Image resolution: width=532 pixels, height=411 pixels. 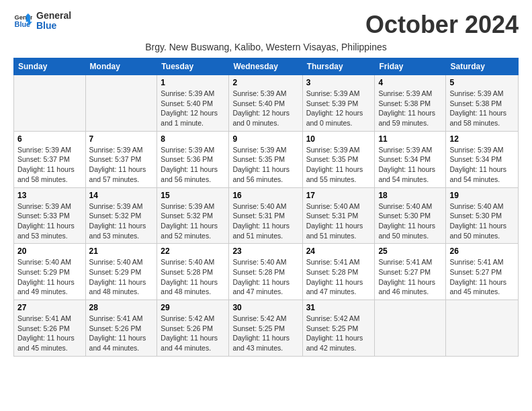 I want to click on day-info: Sunrise: 5:39 AMSunset: 5:34 PMDaylight:…, so click(x=482, y=165).